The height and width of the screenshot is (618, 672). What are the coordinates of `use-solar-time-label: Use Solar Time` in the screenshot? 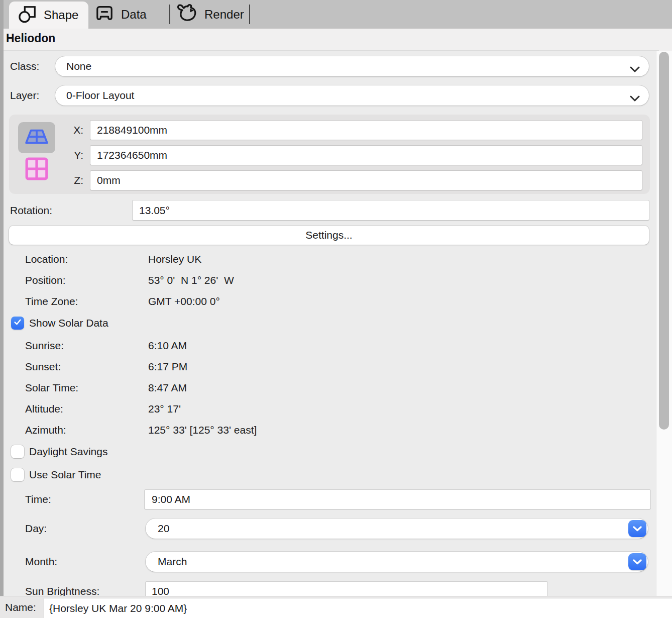 It's located at (65, 475).